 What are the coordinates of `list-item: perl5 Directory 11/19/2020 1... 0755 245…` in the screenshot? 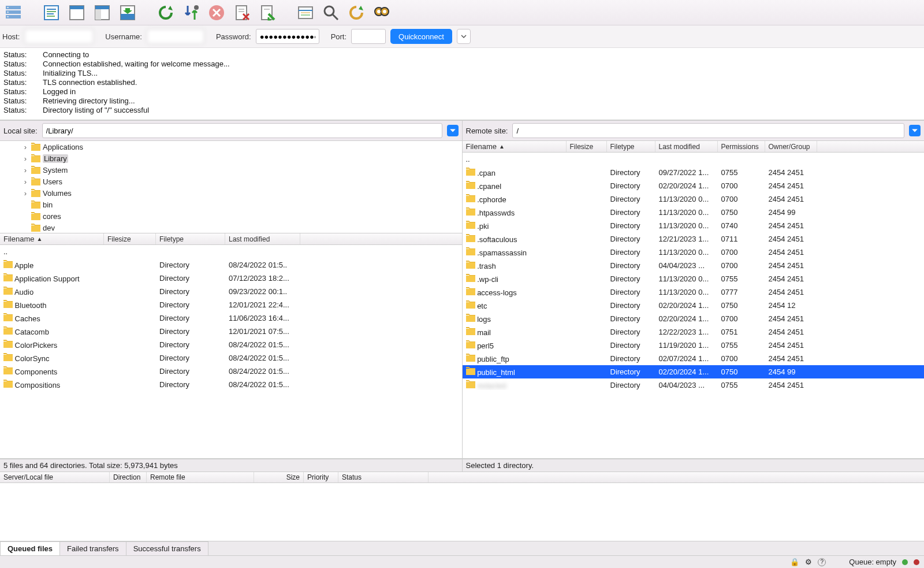 It's located at (694, 346).